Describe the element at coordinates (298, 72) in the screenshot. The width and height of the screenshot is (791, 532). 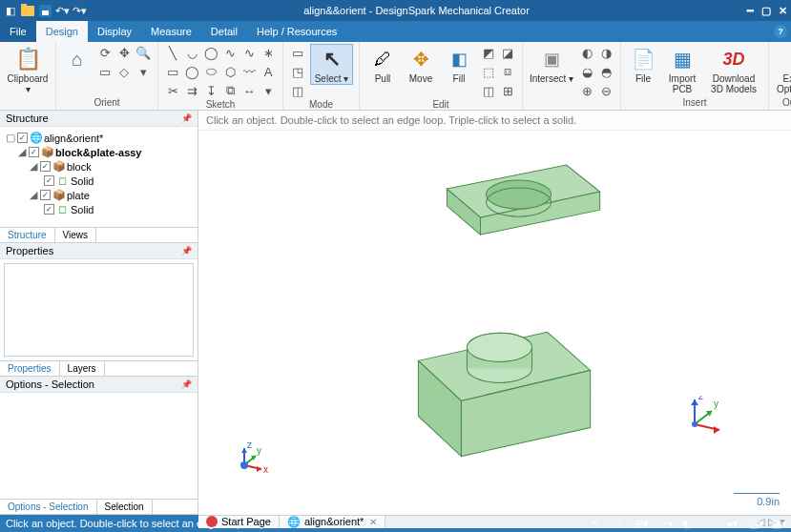
I see `mode3d-icon: ◳` at that location.